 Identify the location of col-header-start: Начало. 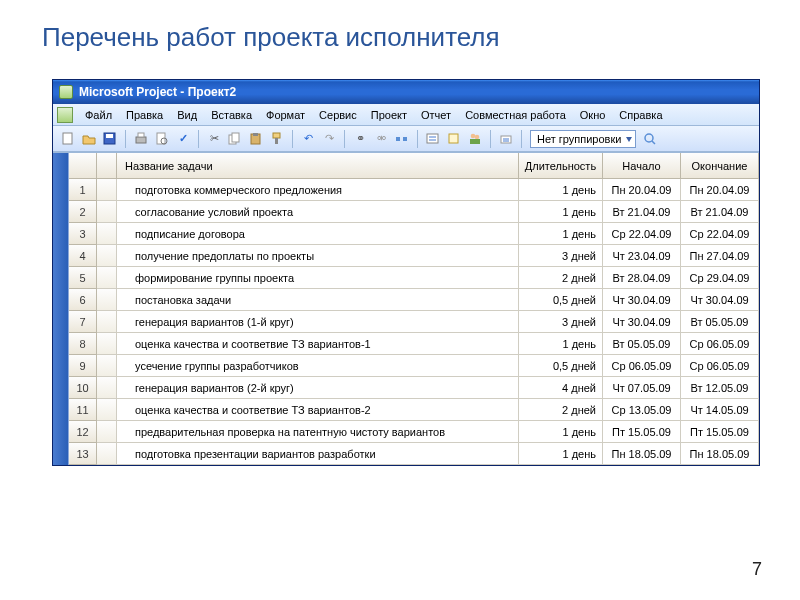
(642, 166).